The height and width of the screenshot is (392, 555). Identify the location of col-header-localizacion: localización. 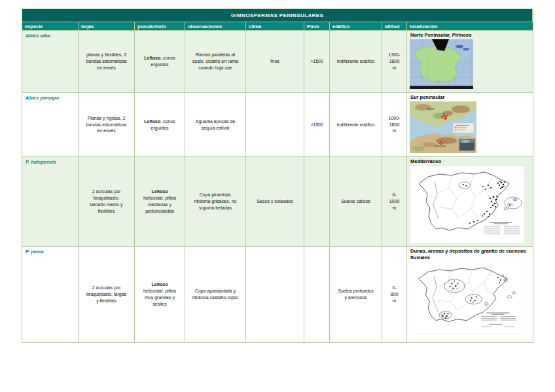
(470, 26).